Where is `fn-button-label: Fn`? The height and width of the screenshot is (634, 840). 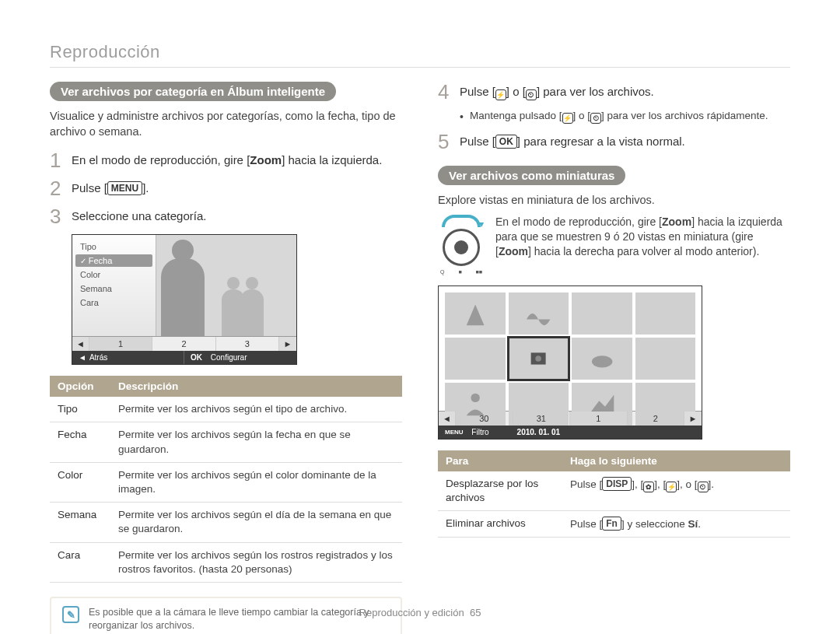
fn-button-label: Fn is located at coordinates (611, 524).